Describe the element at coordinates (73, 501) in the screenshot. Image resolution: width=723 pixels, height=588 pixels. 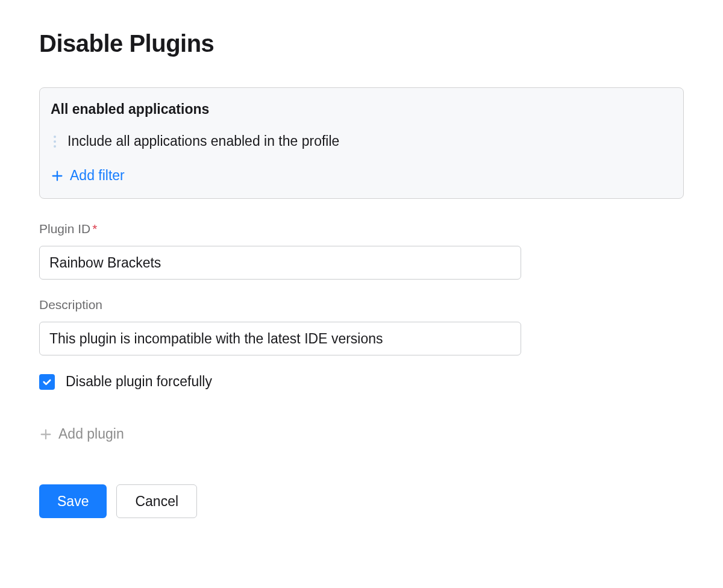
I see `save-button: Save` at that location.